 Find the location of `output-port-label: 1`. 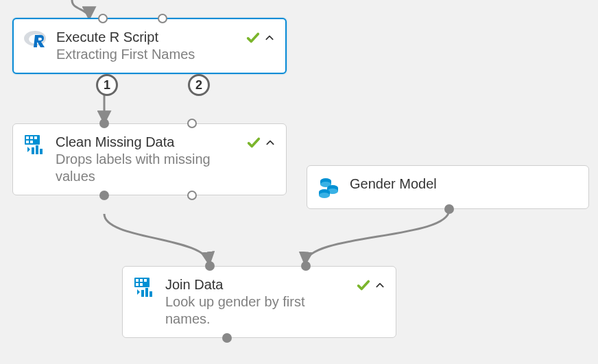

output-port-label: 1 is located at coordinates (107, 85).